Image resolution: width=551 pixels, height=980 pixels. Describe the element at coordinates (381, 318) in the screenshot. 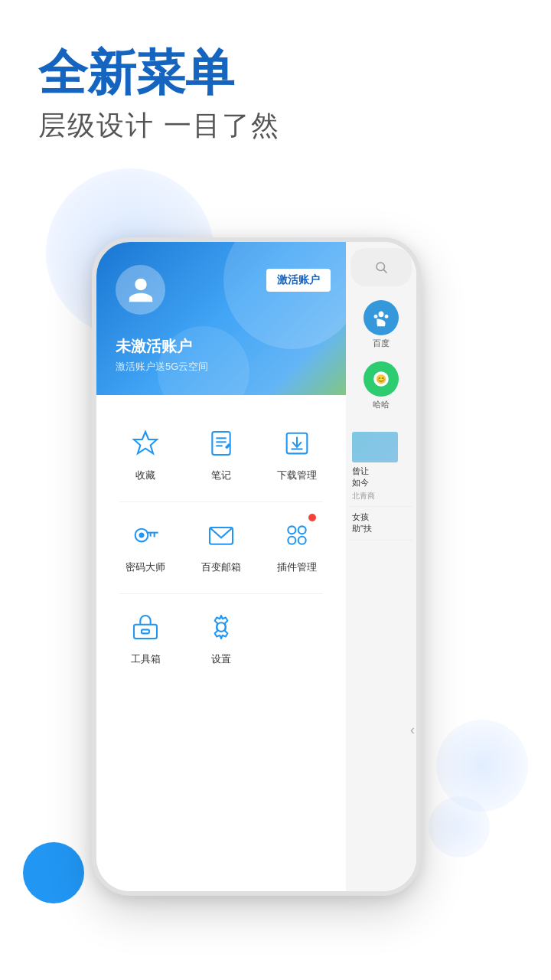

I see `baidu-icon` at that location.